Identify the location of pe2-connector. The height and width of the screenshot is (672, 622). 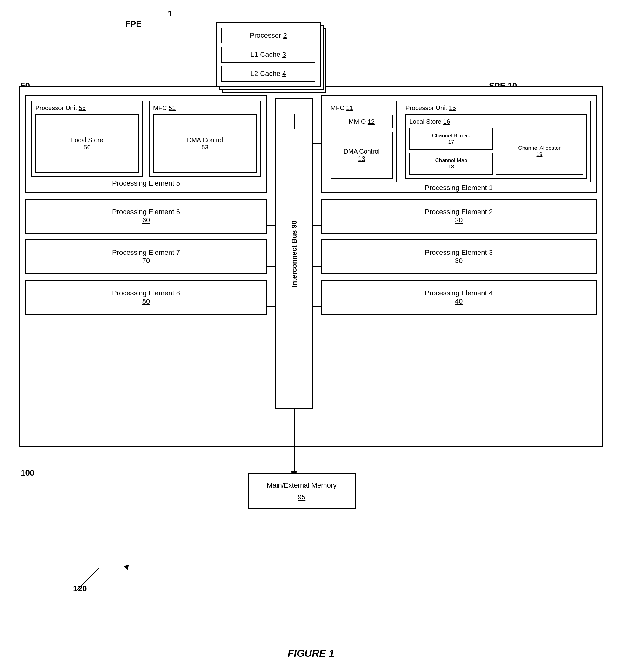
(317, 226).